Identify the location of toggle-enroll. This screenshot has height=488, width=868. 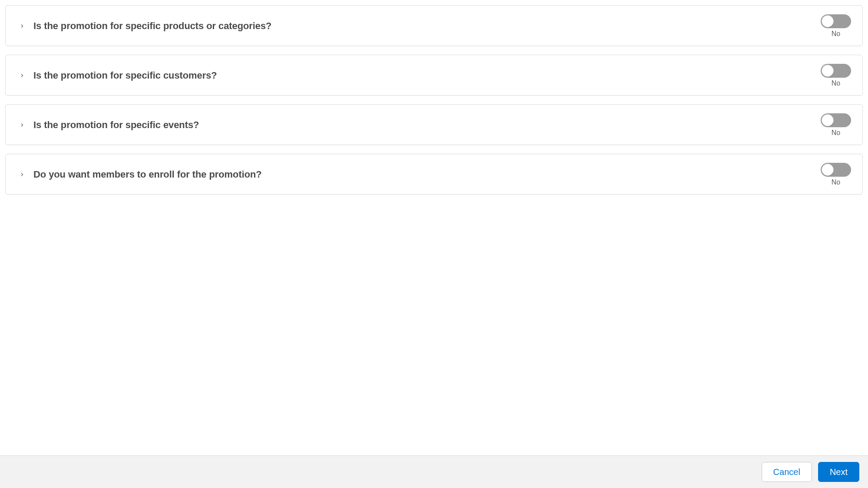
(836, 170).